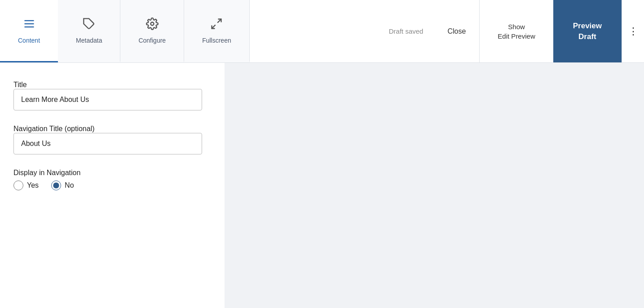 The height and width of the screenshot is (308, 644). I want to click on nav-title-label: Navigation Title (optional), so click(54, 128).